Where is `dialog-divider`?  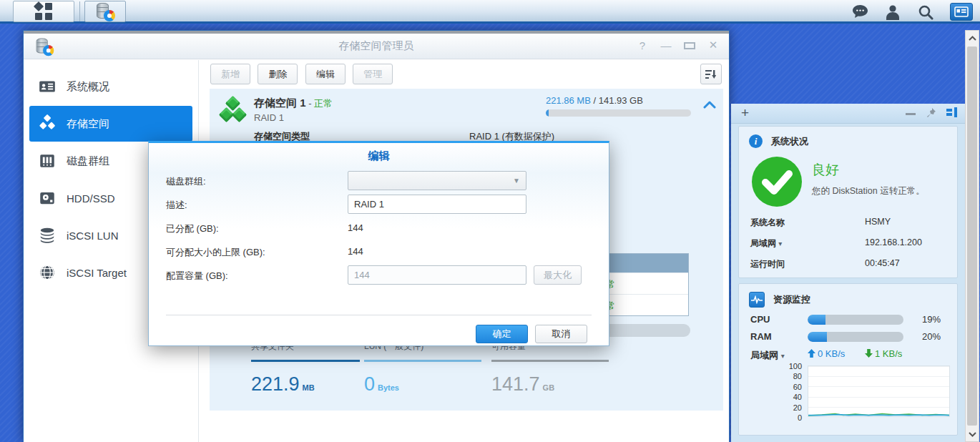
dialog-divider is located at coordinates (379, 315).